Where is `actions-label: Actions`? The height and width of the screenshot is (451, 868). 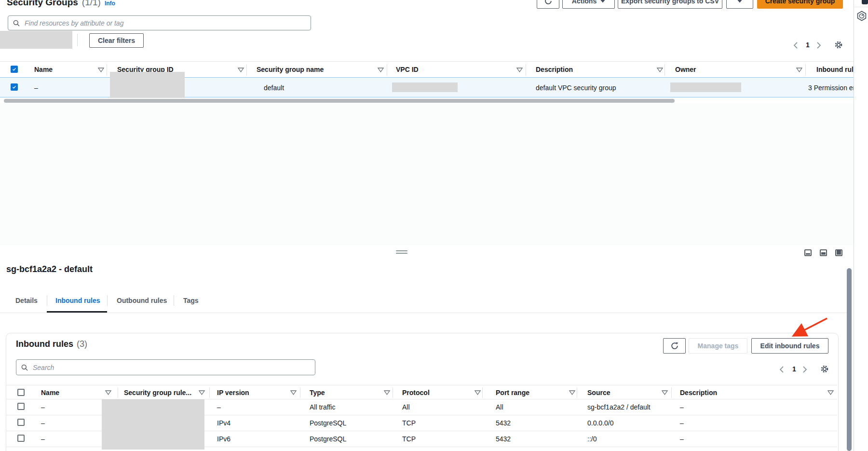 actions-label: Actions is located at coordinates (584, 2).